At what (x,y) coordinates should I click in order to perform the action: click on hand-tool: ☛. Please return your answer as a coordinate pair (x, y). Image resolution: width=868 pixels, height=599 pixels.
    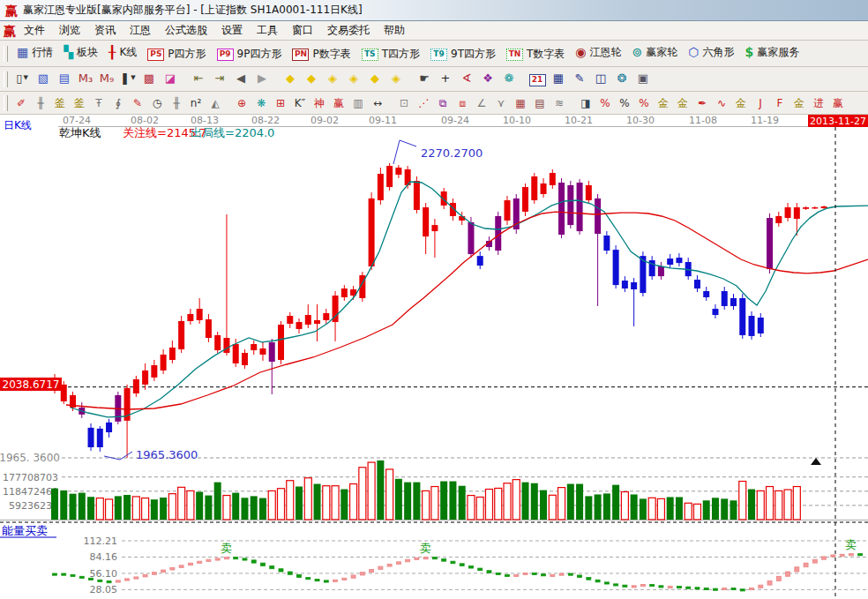
    Looking at the image, I should click on (424, 79).